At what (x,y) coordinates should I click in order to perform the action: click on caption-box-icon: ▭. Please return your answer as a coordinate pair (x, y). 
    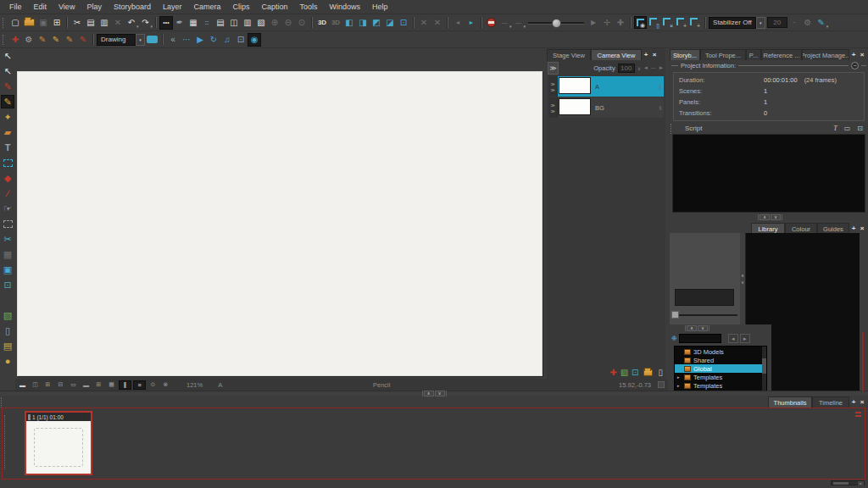
    Looking at the image, I should click on (848, 129).